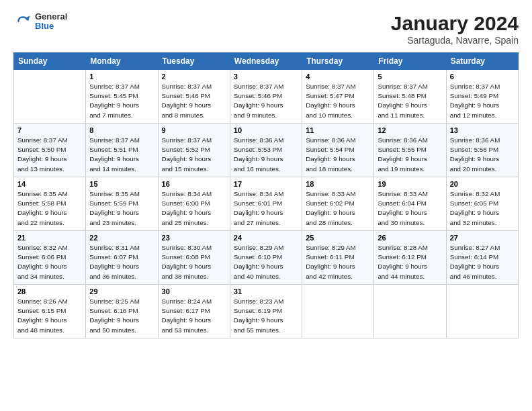 The height and width of the screenshot is (411, 532). What do you see at coordinates (482, 62) in the screenshot?
I see `weekday-header-saturday: Saturday` at bounding box center [482, 62].